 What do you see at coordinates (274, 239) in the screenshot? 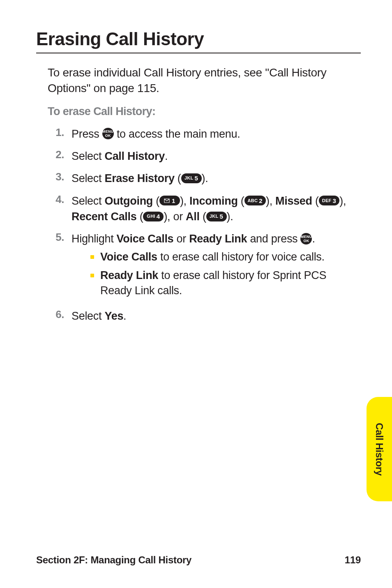
I see `text: and press` at bounding box center [274, 239].